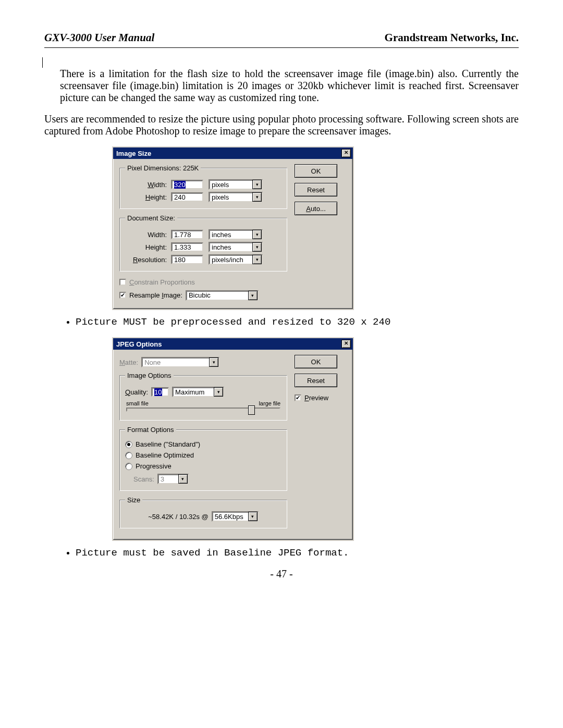 The width and height of the screenshot is (563, 728). I want to click on document-size-group: Document Size: Width: 1.778 inches Heigh…, so click(203, 243).